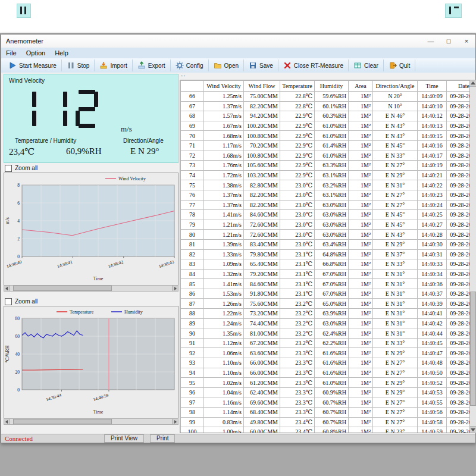 This screenshot has height=476, width=476. Describe the element at coordinates (124, 439) in the screenshot. I see `print-view-button: Print View` at that location.